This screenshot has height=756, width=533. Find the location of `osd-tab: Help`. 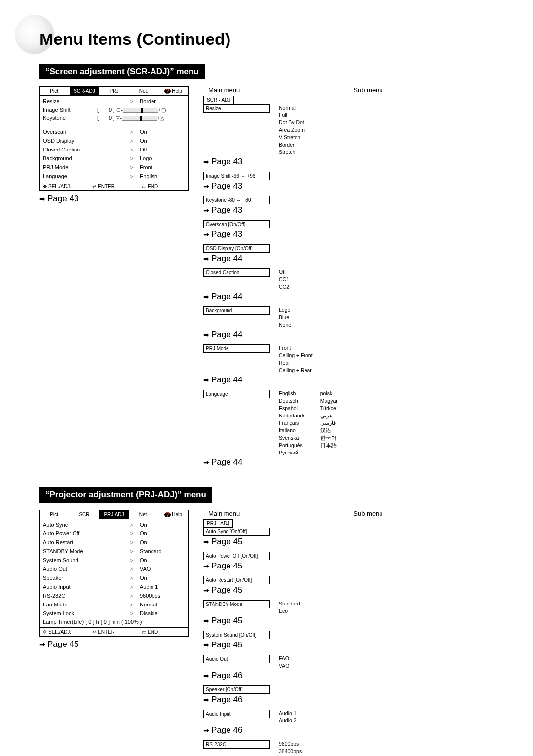

osd-tab: Help is located at coordinates (173, 514).